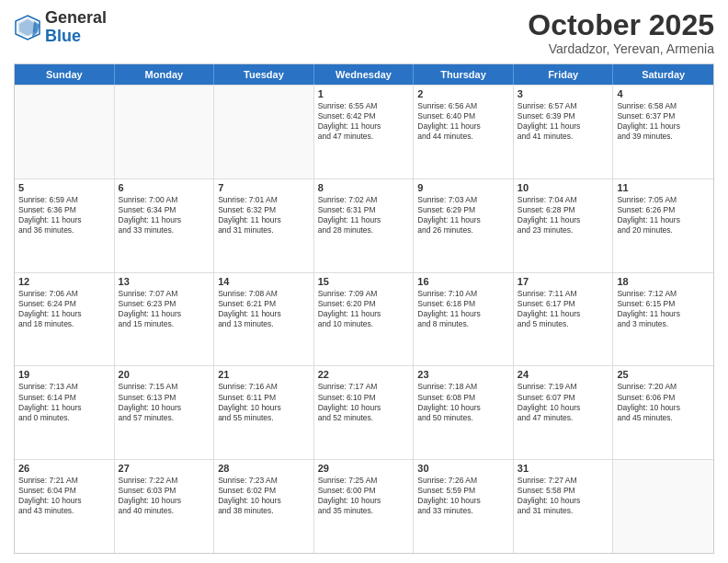  I want to click on calendar-cell: 2Sunrise: 6:56 AM Sunset: 6:40 PM Daylig…, so click(463, 132).